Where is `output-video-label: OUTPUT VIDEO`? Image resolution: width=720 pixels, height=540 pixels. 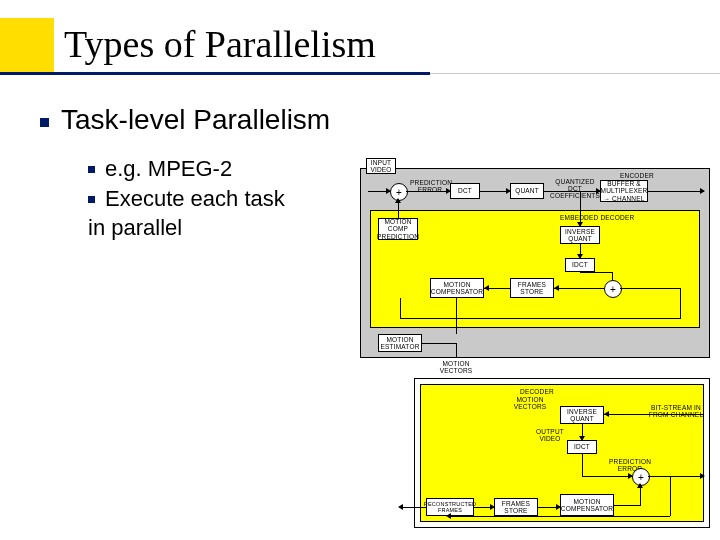 output-video-label: OUTPUT VIDEO is located at coordinates (550, 435).